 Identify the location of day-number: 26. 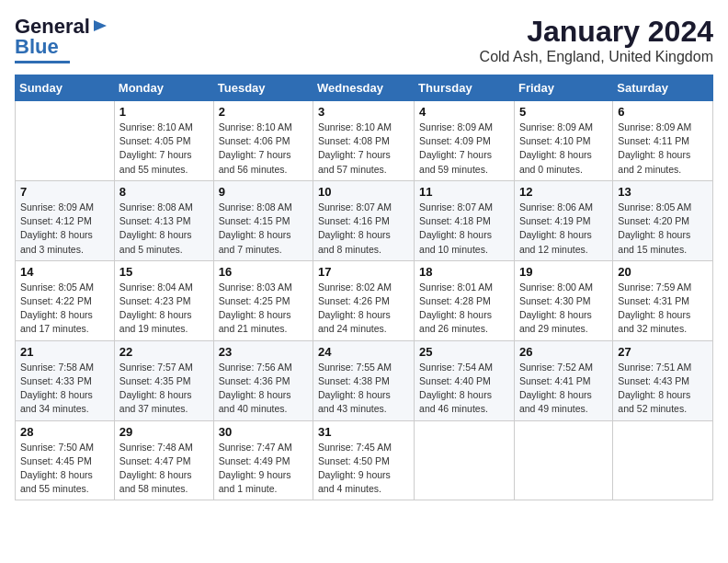
(563, 351).